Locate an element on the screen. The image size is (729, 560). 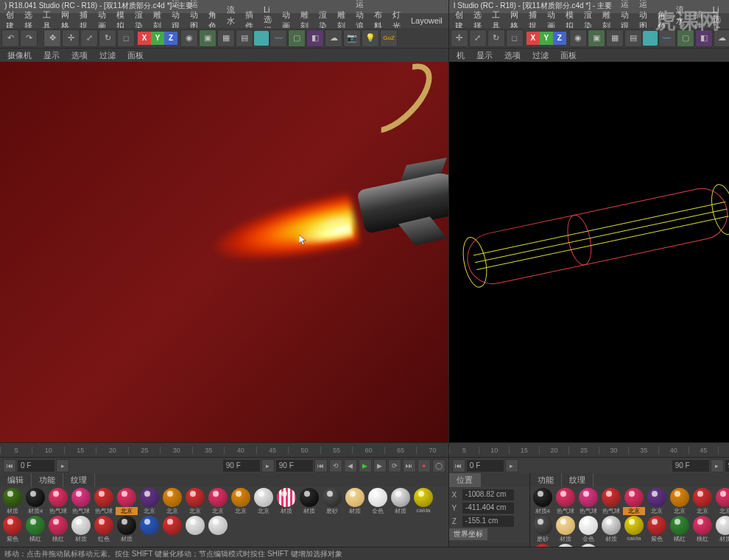
environment-button: ☁ is located at coordinates (334, 38).